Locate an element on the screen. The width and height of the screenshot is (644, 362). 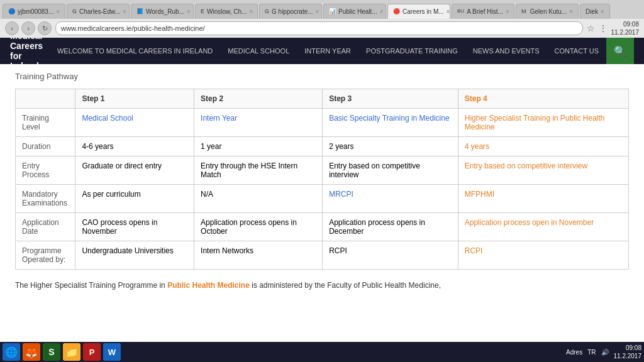
nav-postgraduate: POSTGRADUATE TRAINING is located at coordinates (412, 51).